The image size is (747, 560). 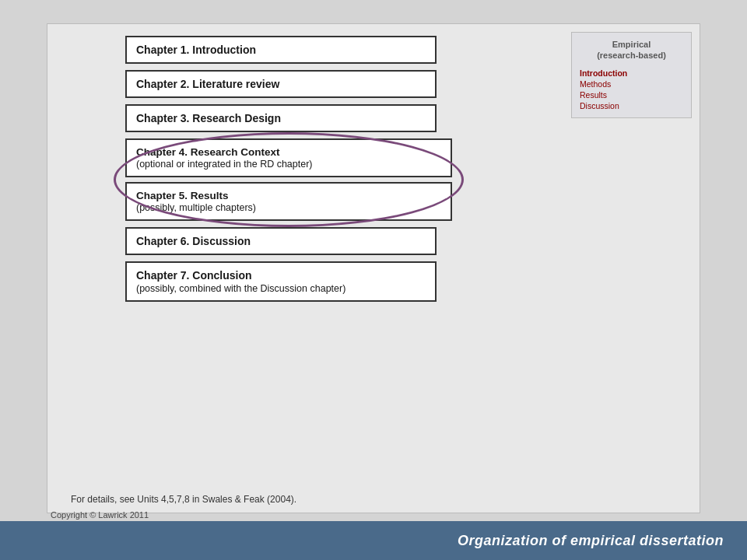 What do you see at coordinates (591, 541) in the screenshot?
I see `bottom-title: Organization of empirical dissertation` at bounding box center [591, 541].